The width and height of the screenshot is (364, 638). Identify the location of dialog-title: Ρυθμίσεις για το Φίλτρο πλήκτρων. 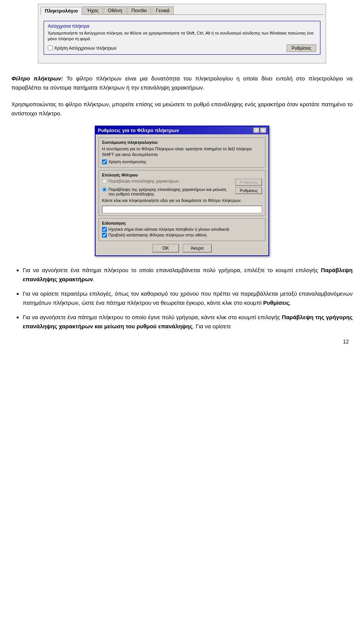
(138, 131).